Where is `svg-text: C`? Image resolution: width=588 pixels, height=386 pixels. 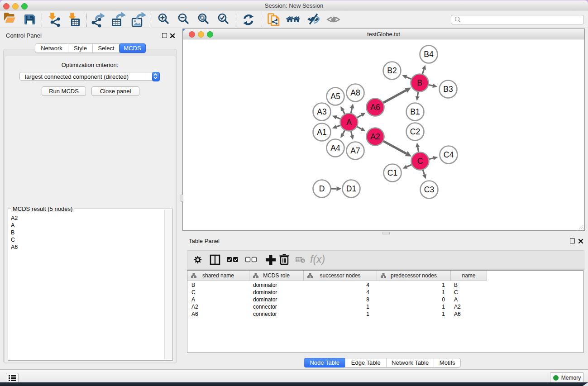 svg-text: C is located at coordinates (420, 161).